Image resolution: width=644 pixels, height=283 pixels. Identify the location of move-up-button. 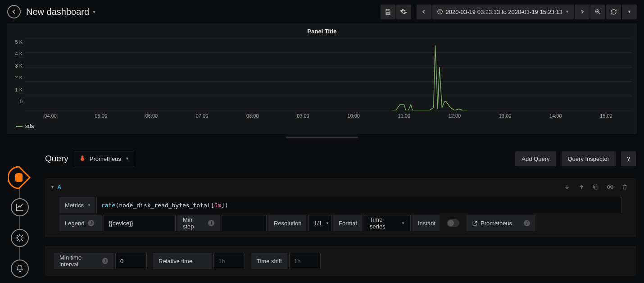
(581, 187).